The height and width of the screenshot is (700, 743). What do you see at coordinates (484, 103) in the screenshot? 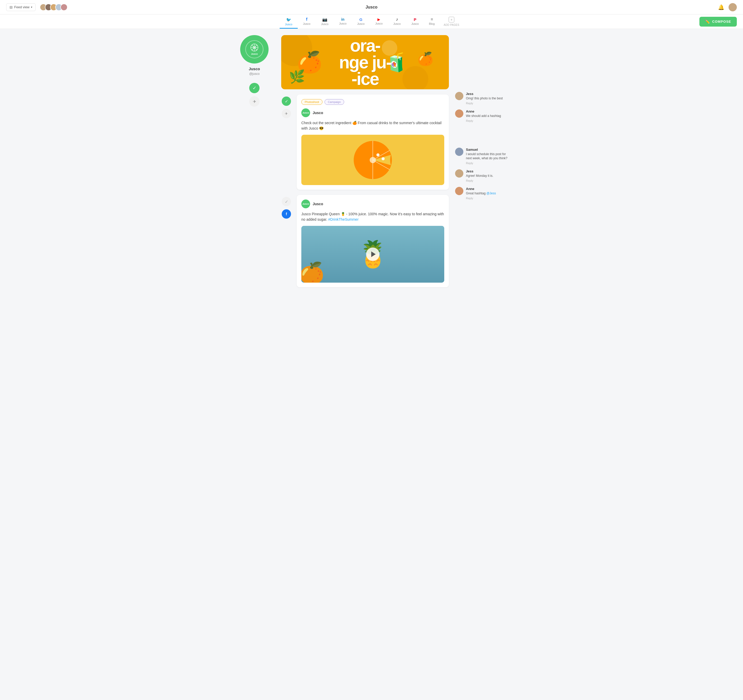
I see `comment-1-reply: Reply` at bounding box center [484, 103].